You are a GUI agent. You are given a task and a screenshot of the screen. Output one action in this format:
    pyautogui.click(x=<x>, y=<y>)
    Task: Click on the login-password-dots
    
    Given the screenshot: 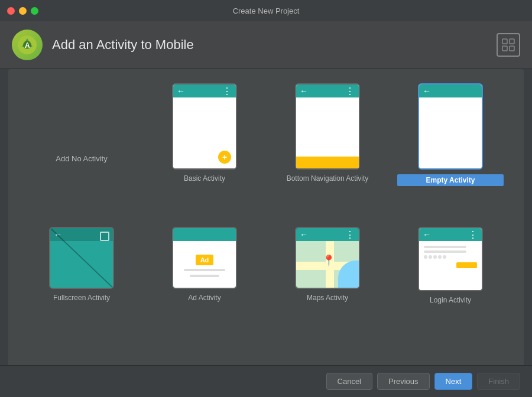 What is the action you would take?
    pyautogui.click(x=450, y=257)
    